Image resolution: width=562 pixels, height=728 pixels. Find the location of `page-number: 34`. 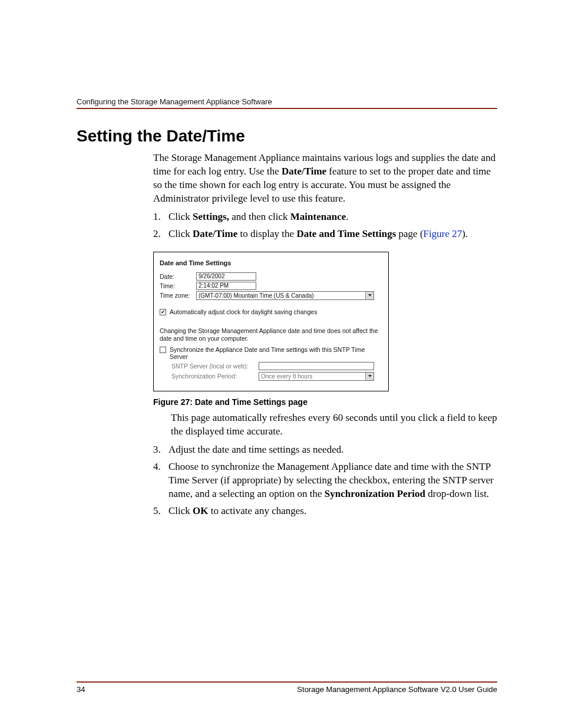

page-number: 34 is located at coordinates (81, 690).